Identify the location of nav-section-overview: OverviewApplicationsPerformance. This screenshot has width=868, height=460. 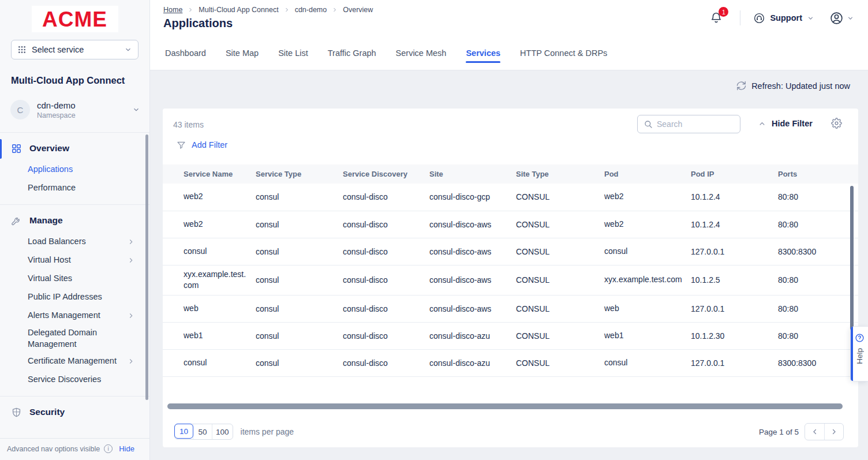
(75, 169).